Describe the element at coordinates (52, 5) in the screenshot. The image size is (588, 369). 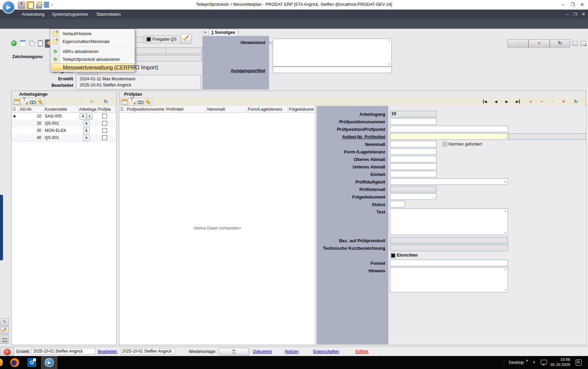
I see `quick-access-chevron-down-icon: ▾` at that location.